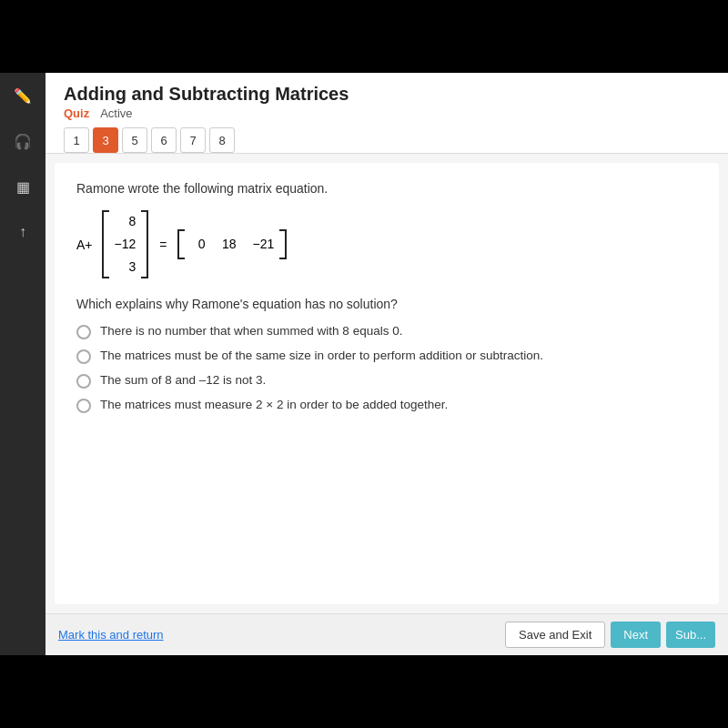 The height and width of the screenshot is (728, 728). Describe the element at coordinates (197, 244) in the screenshot. I see `row-cell-0: 0` at that location.